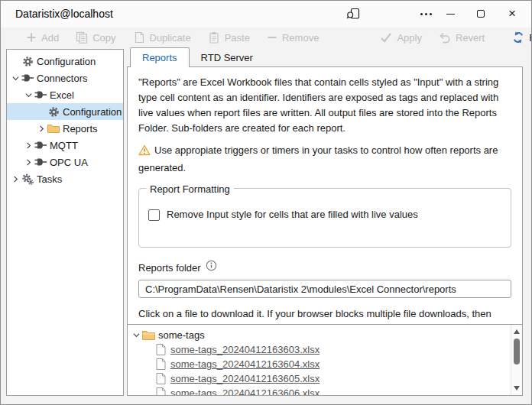  Describe the element at coordinates (227, 58) in the screenshot. I see `tab-label: RTD Server` at that location.